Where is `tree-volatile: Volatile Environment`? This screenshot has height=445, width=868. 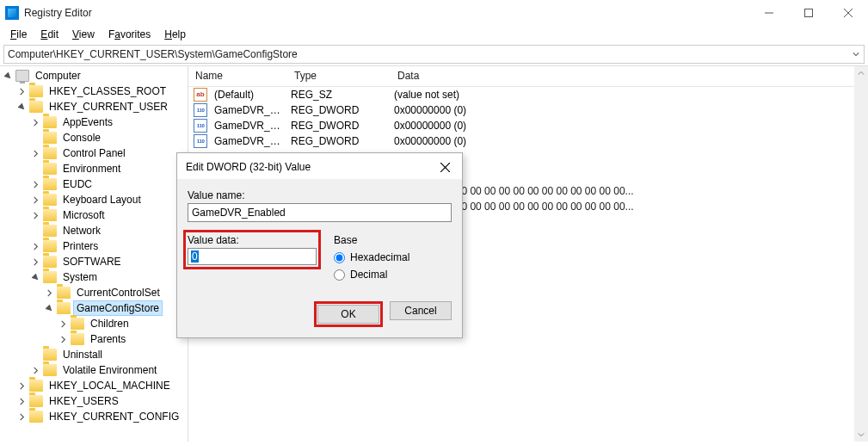
tree-volatile: Volatile Environment is located at coordinates (94, 370).